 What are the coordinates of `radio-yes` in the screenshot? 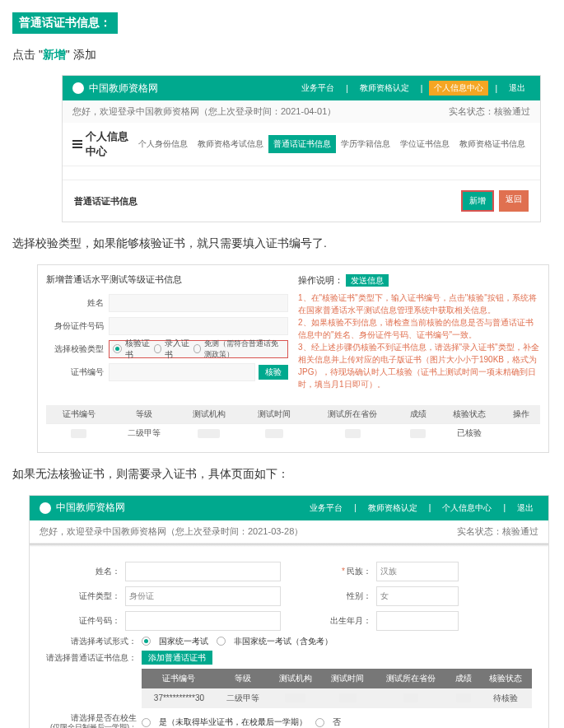 It's located at (147, 723).